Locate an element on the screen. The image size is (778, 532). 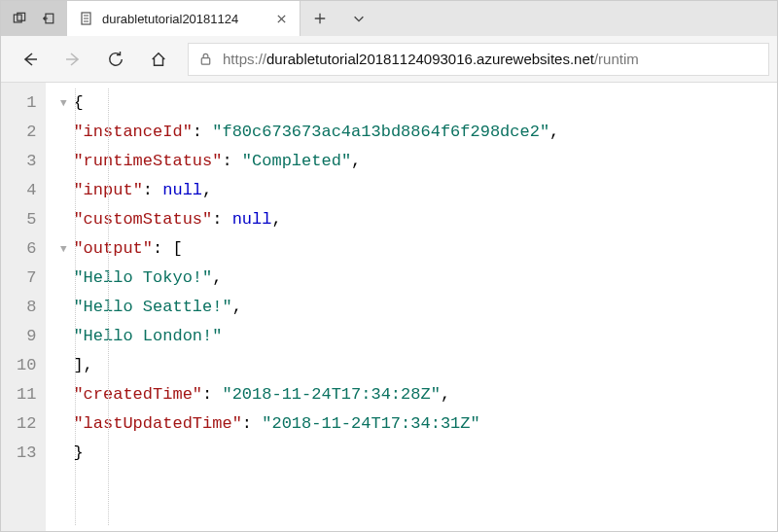
forward-button is located at coordinates (73, 59).